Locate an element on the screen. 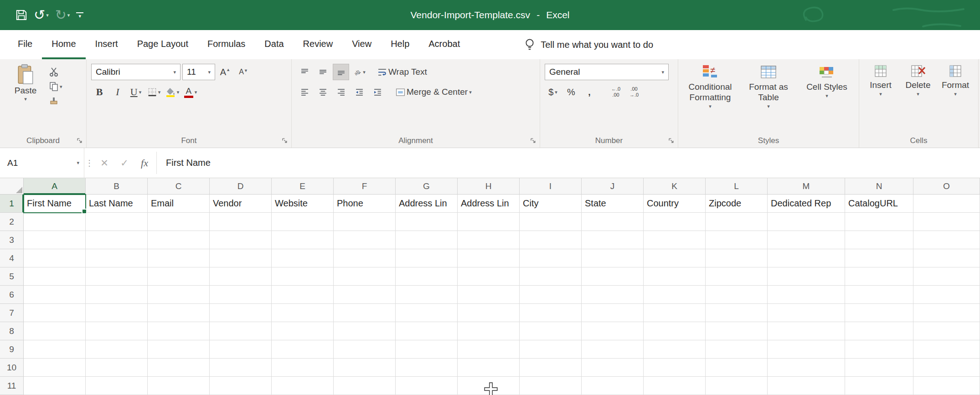 This screenshot has width=980, height=395. format-cells-button: Format ▾ is located at coordinates (955, 80).